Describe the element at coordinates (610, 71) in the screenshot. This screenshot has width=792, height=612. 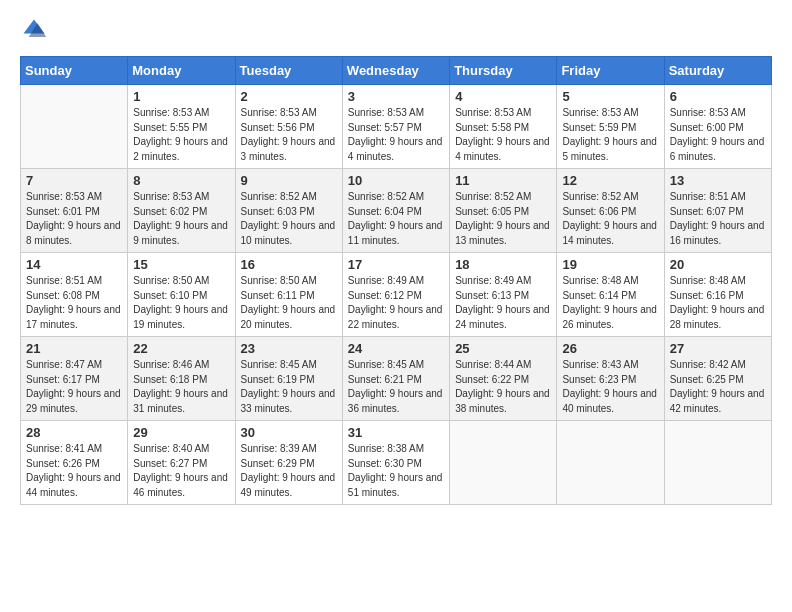
I see `col-header-friday: Friday` at that location.